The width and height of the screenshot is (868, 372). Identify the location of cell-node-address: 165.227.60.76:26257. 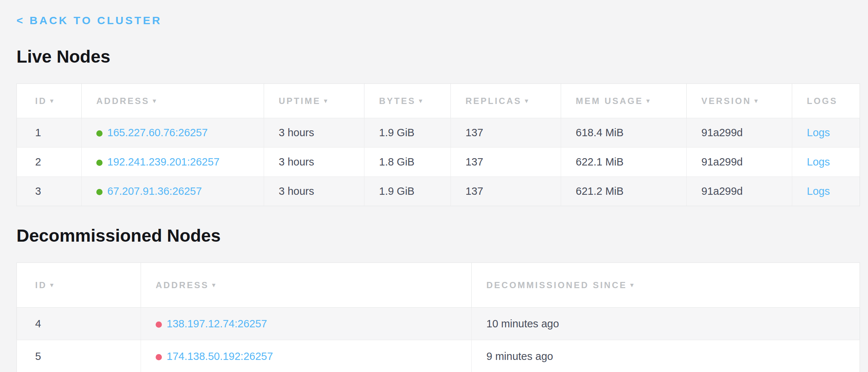
(173, 133).